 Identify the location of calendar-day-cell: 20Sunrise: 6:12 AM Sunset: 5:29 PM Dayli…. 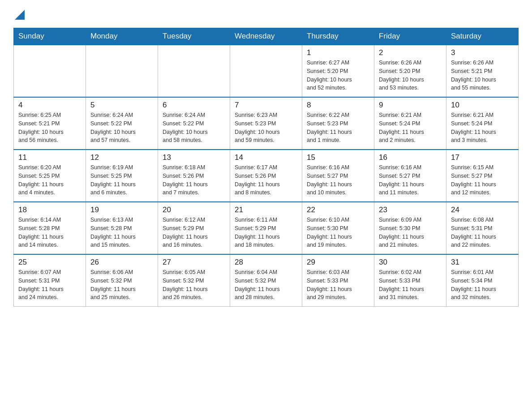
(194, 228).